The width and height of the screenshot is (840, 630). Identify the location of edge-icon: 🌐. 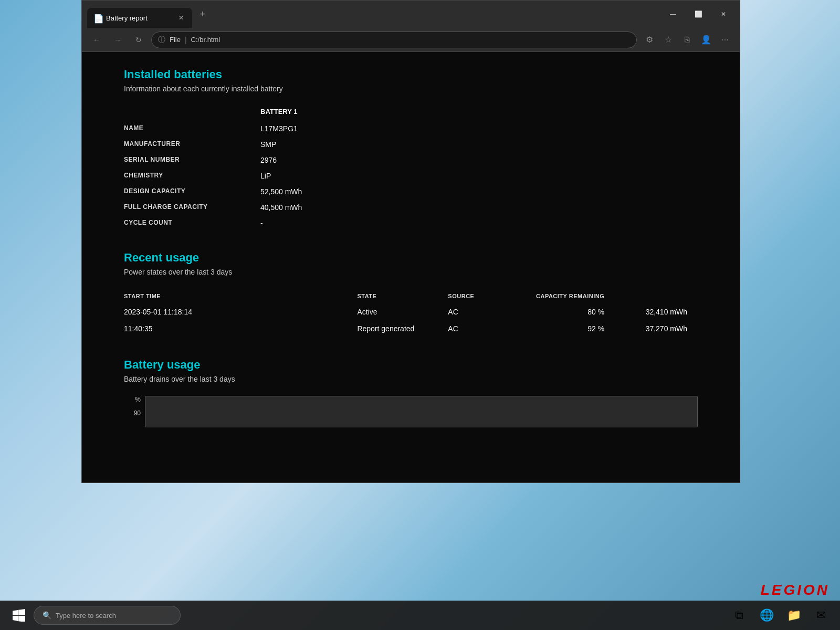
(766, 615).